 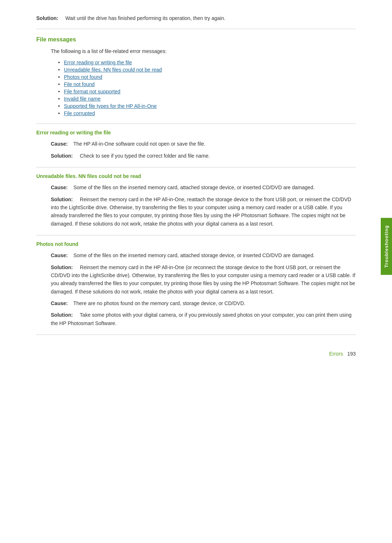 I want to click on file-messages-list: Error reading or writing the file Unread…, so click(x=207, y=88).